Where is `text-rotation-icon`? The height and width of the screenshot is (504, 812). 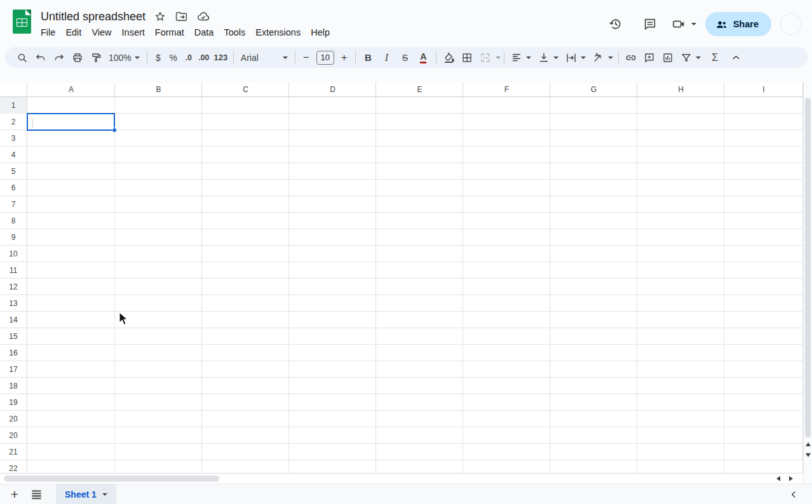 text-rotation-icon is located at coordinates (599, 57).